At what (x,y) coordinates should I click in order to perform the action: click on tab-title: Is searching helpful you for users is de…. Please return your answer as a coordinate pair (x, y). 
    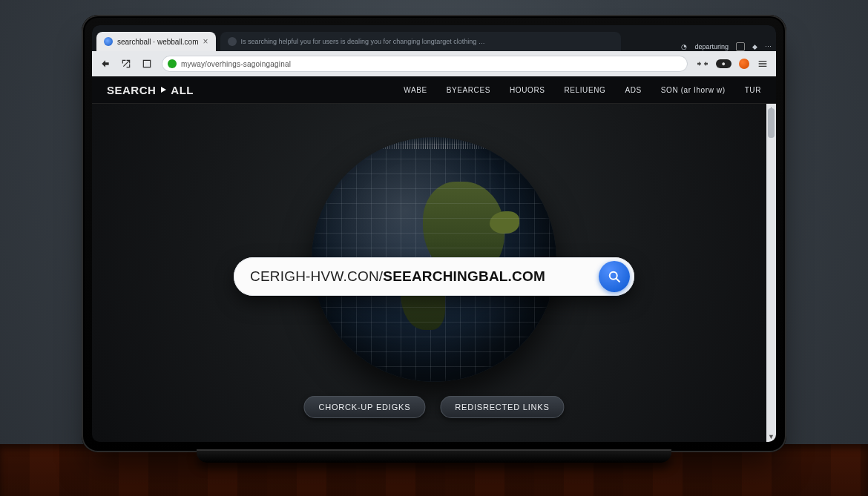
    Looking at the image, I should click on (364, 42).